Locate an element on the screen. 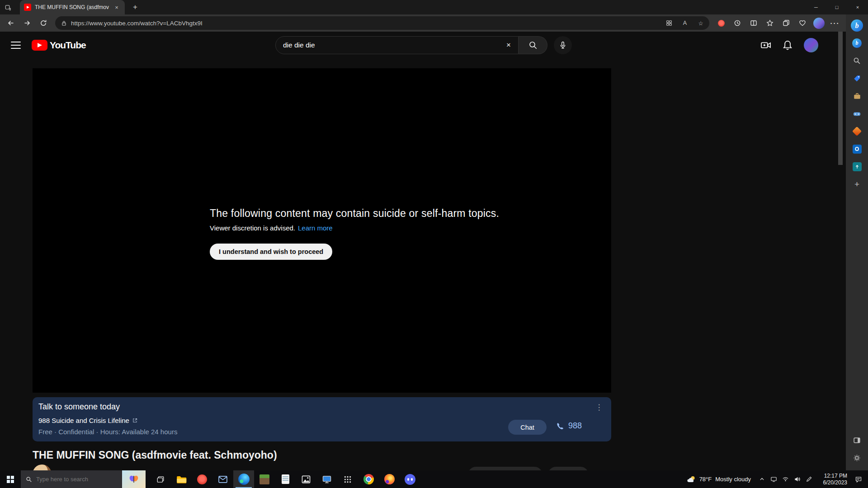 The height and width of the screenshot is (488, 868). forward-button is located at coordinates (27, 23).